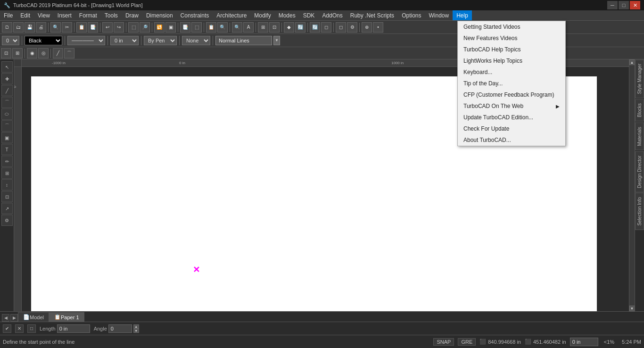 This screenshot has height=348, width=644. Describe the element at coordinates (372, 15) in the screenshot. I see `menu-item-rubynetscripts: Ruby .Net Scripts` at that location.